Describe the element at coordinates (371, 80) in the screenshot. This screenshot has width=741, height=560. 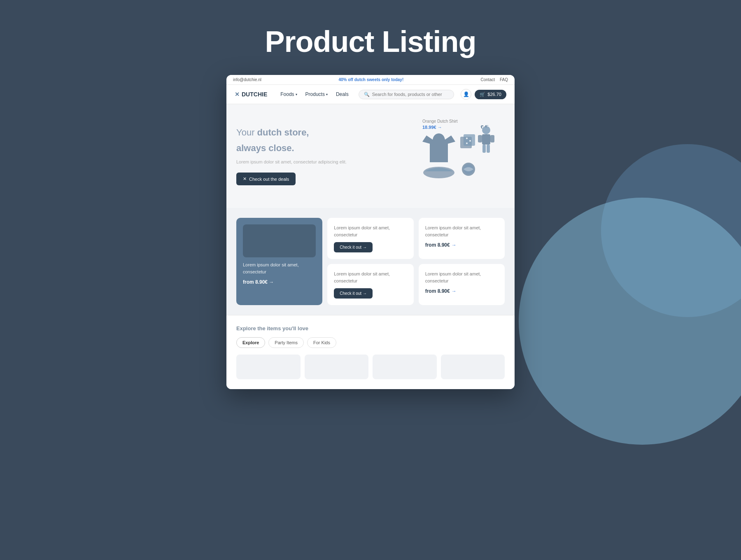
I see `topbar-promo: 40% off dutch sweets only today!` at that location.